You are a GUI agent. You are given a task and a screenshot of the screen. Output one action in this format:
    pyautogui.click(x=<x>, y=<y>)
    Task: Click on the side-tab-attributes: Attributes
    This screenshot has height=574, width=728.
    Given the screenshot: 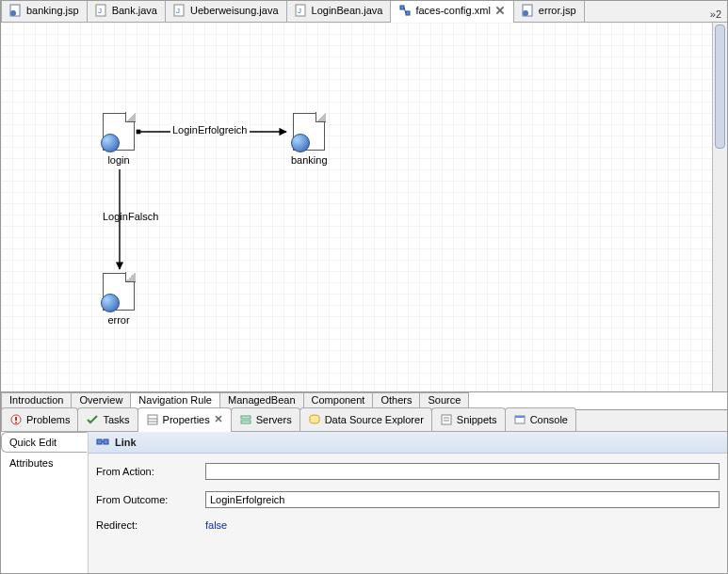 What is the action you would take?
    pyautogui.click(x=44, y=463)
    